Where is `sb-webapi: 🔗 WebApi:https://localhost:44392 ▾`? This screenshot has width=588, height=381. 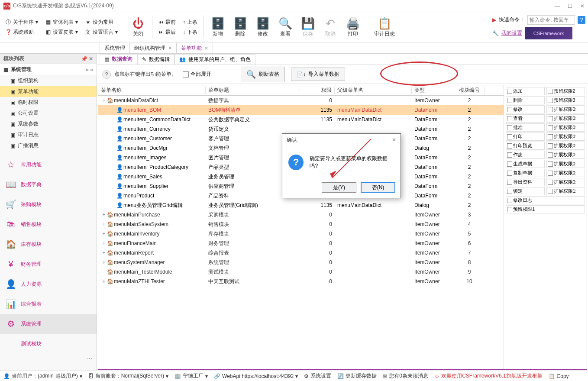 sb-webapi: 🔗 WebApi:https://localhost:44392 ▾ is located at coordinates (256, 376).